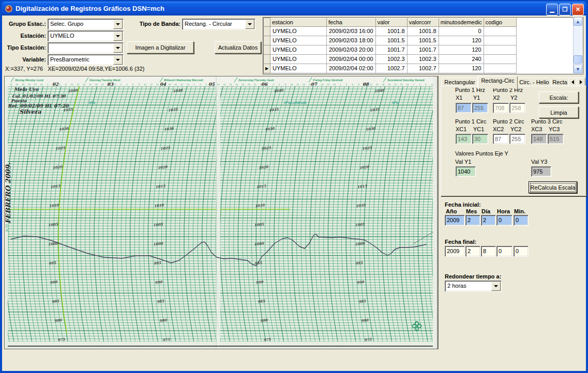  I want to click on y2-field: 258, so click(517, 108).